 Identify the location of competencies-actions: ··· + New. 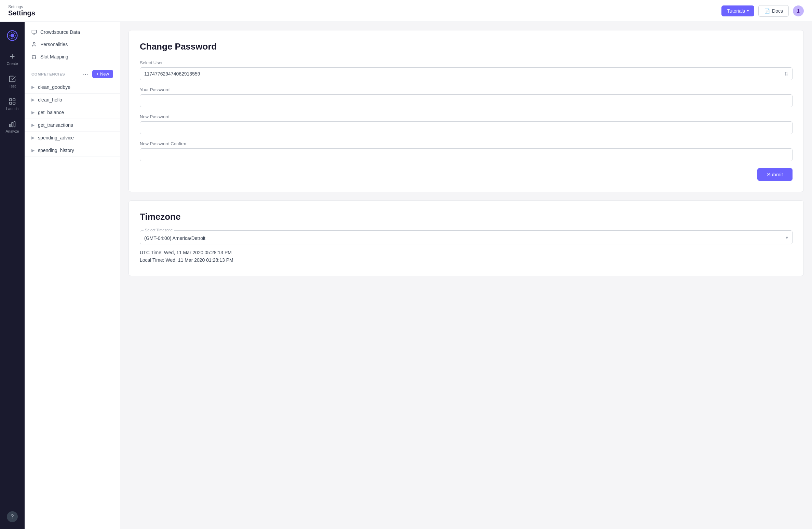
(97, 74).